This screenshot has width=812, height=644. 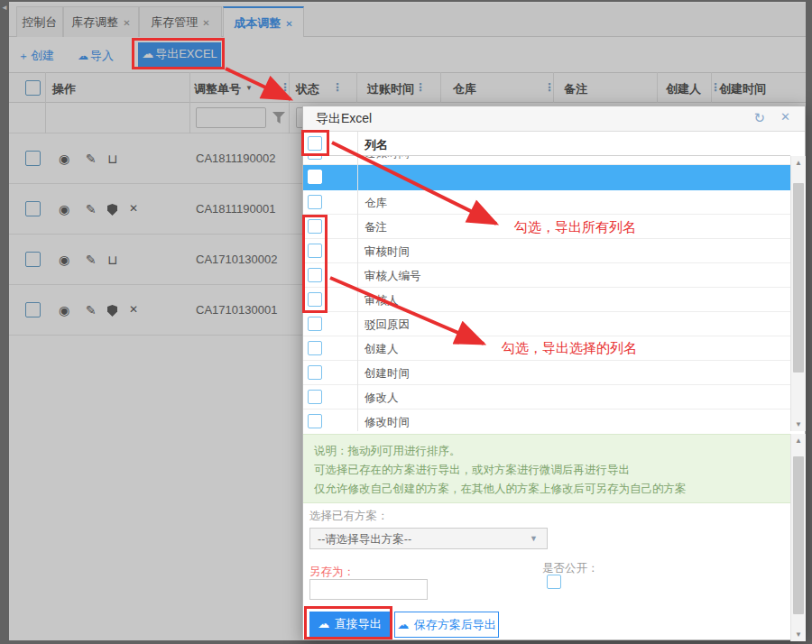 What do you see at coordinates (547, 144) in the screenshot?
I see `column-list-header: 列名` at bounding box center [547, 144].